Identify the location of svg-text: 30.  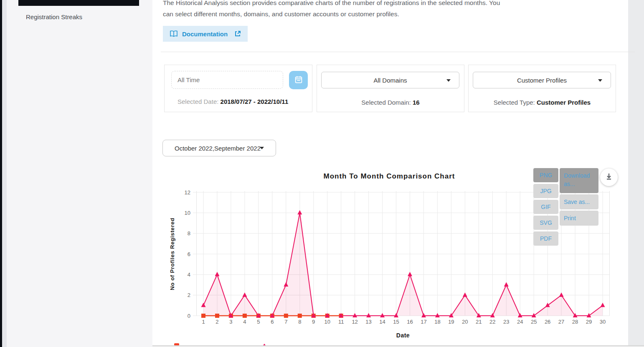
(603, 322).